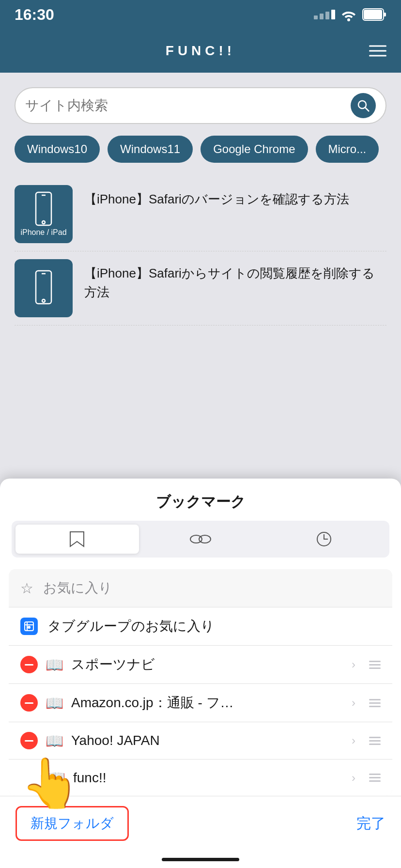 This screenshot has width=401, height=868. What do you see at coordinates (354, 778) in the screenshot?
I see `chevron-icon-3: ›` at bounding box center [354, 778].